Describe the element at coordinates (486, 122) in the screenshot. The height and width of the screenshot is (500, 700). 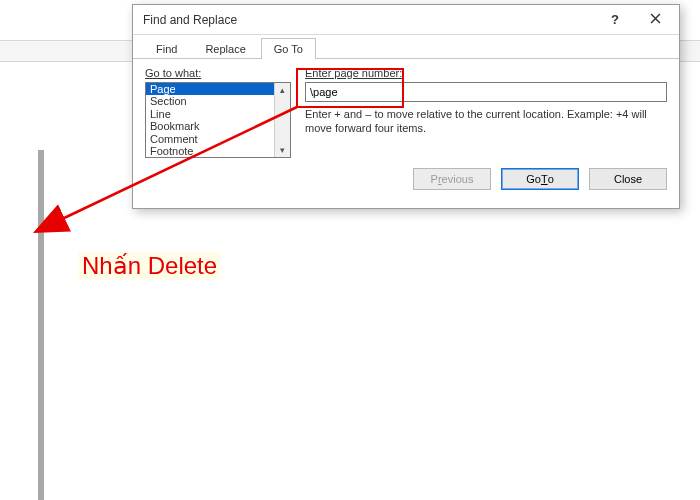
I see `goto-hint-text: Enter + and – to move relative to the cu…` at that location.